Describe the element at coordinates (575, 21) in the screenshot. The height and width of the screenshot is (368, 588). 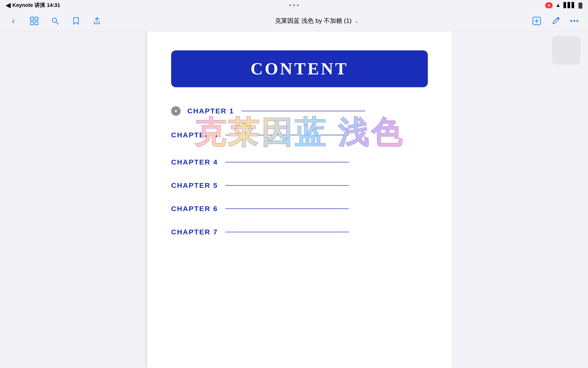
I see `more-dots-icon: •••` at that location.